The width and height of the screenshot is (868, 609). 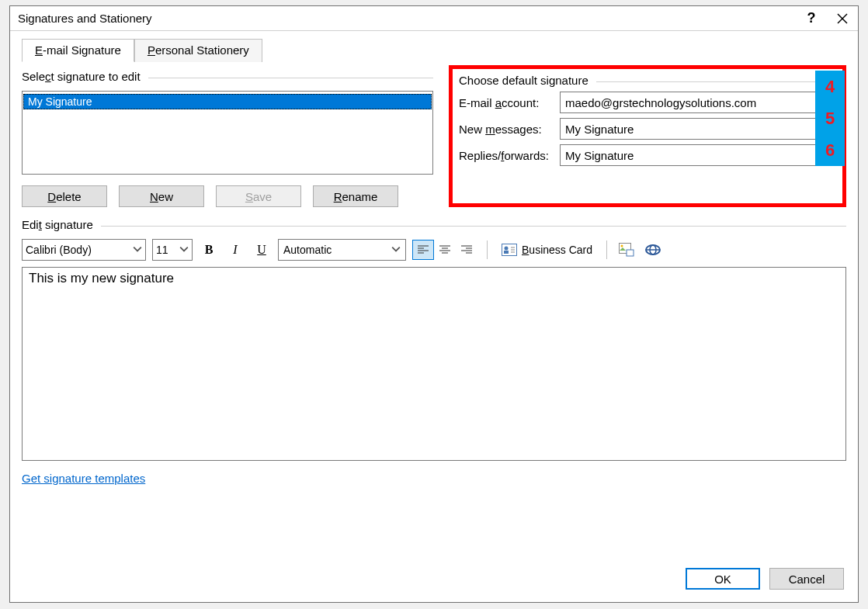 I want to click on close-icon, so click(x=842, y=19).